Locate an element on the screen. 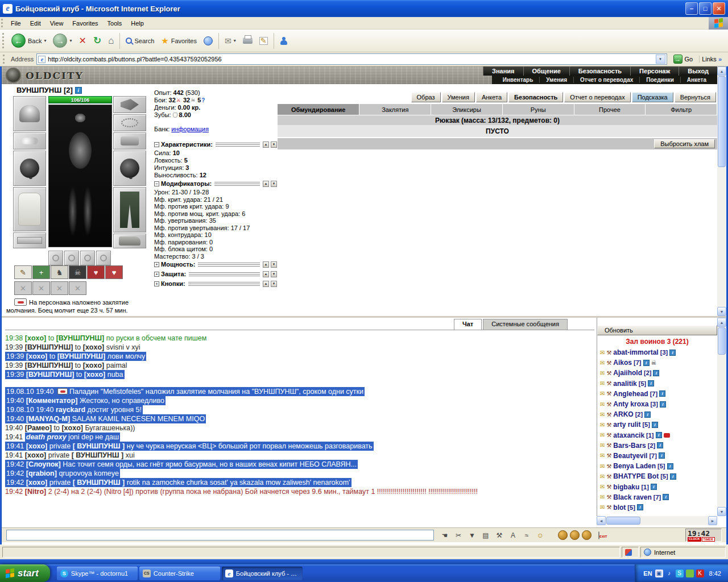 Image resolution: width=728 pixels, height=582 pixels. user-row: ✉⚒abat-immortal[3]i is located at coordinates (657, 352).